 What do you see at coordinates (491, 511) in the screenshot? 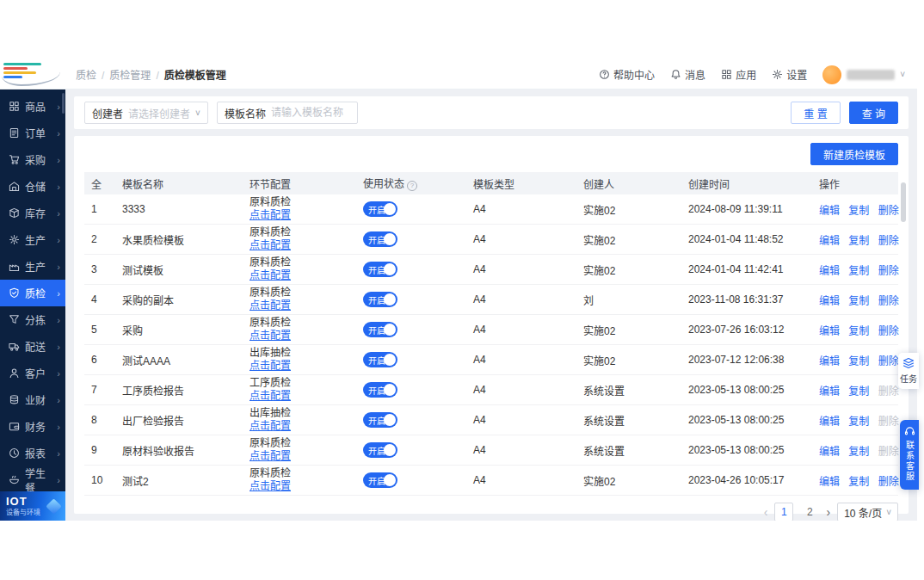
I see `pagination: ‹ 1 2 › 10 条/页 ˅` at bounding box center [491, 511].